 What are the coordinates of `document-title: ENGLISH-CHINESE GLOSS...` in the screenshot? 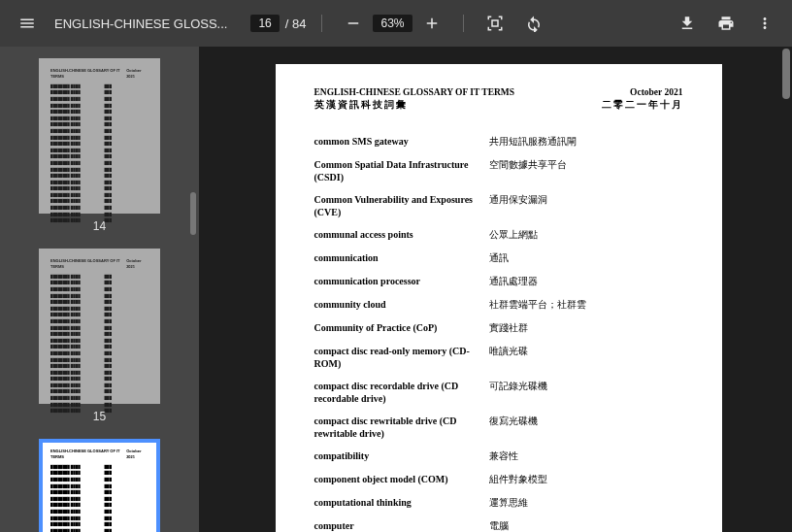 It's located at (141, 23).